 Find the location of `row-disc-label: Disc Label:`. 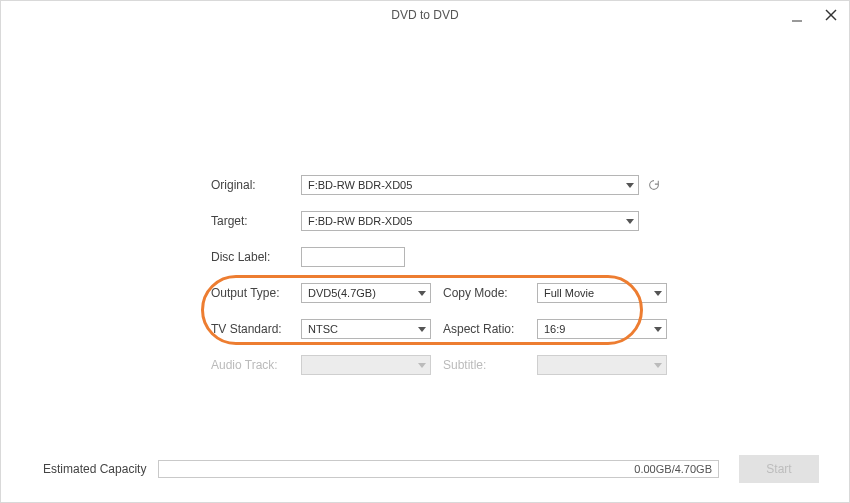

row-disc-label: Disc Label: is located at coordinates (446, 257).